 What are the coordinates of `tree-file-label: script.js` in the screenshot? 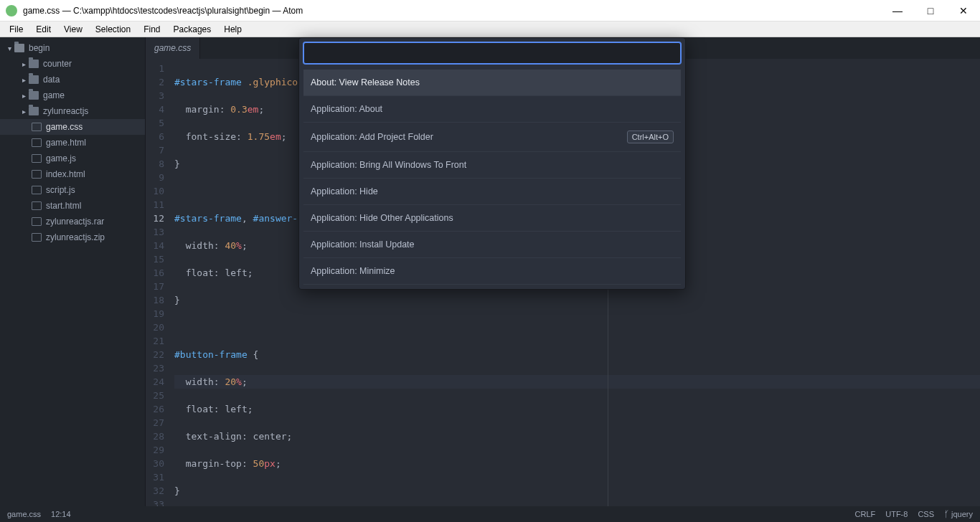 It's located at (60, 190).